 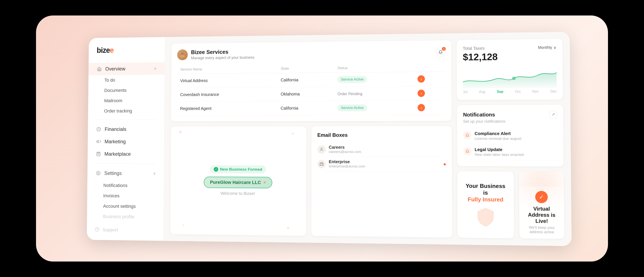 I want to click on chevron-down-icon-2: ∨, so click(x=154, y=174).